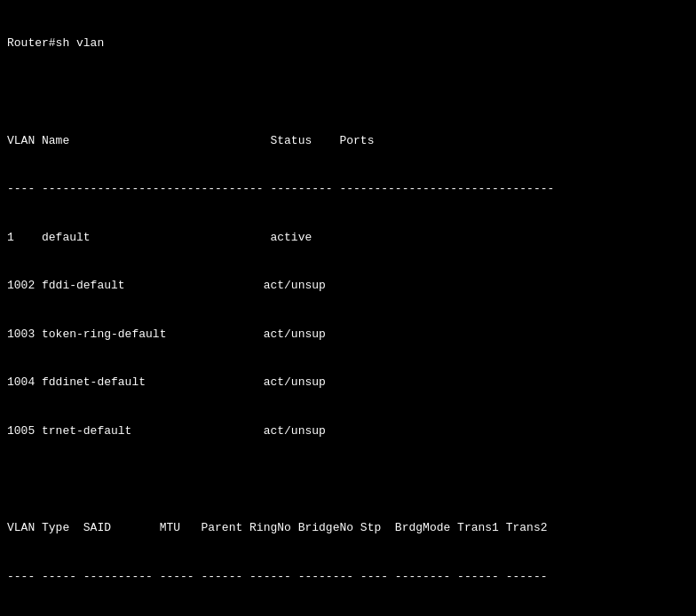 This screenshot has height=616, width=696. Describe the element at coordinates (348, 383) in the screenshot. I see `vlan-row-1004: 1004 fddinet-default act/unsup` at that location.